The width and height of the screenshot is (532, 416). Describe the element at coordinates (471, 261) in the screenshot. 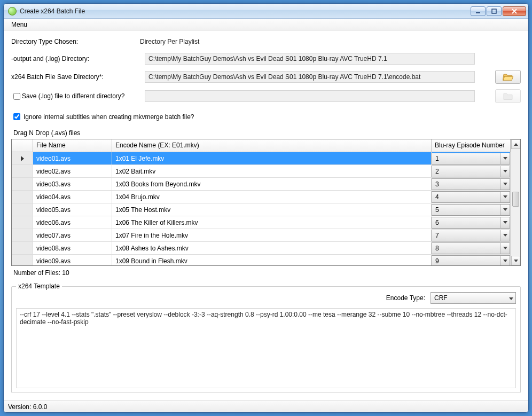

I see `episode-select: 9` at that location.